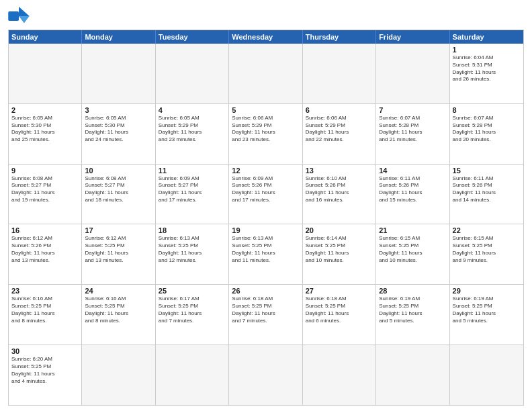 This screenshot has width=532, height=411. Describe the element at coordinates (46, 37) in the screenshot. I see `day-header-sunday: Sunday` at that location.